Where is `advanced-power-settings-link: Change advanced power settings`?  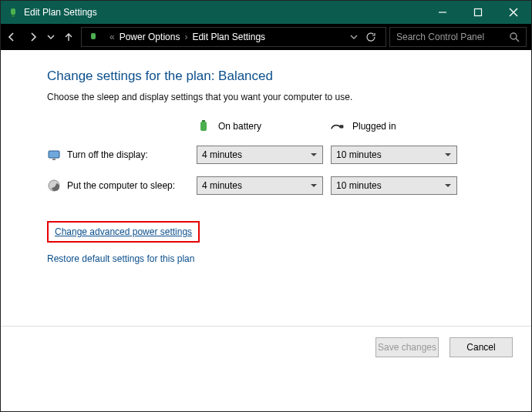 advanced-power-settings-link: Change advanced power settings is located at coordinates (123, 232).